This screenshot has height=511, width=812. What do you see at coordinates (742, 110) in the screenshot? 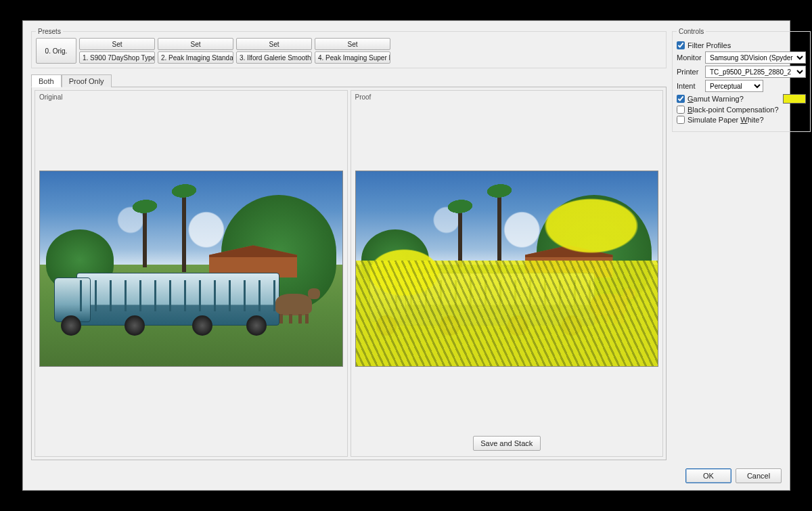
I see `black-point-row: Black-point Compensation?` at bounding box center [742, 110].